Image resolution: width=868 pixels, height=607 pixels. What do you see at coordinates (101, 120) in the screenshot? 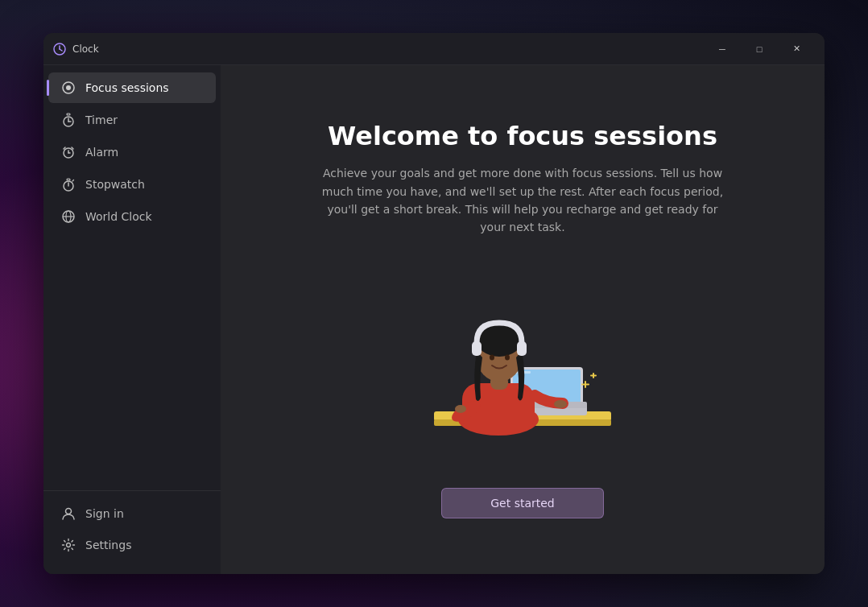
I see `sidebar-label-timer: Timer` at bounding box center [101, 120].